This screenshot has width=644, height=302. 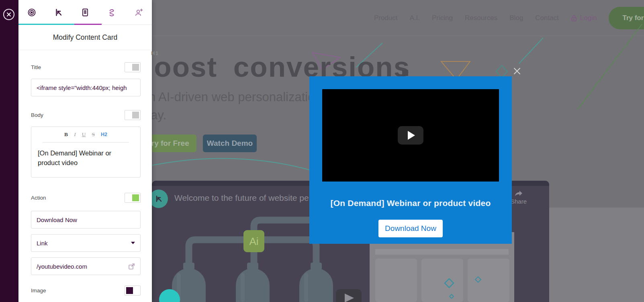 I want to click on hero-watch-demo-button: Watch Demo, so click(x=230, y=143).